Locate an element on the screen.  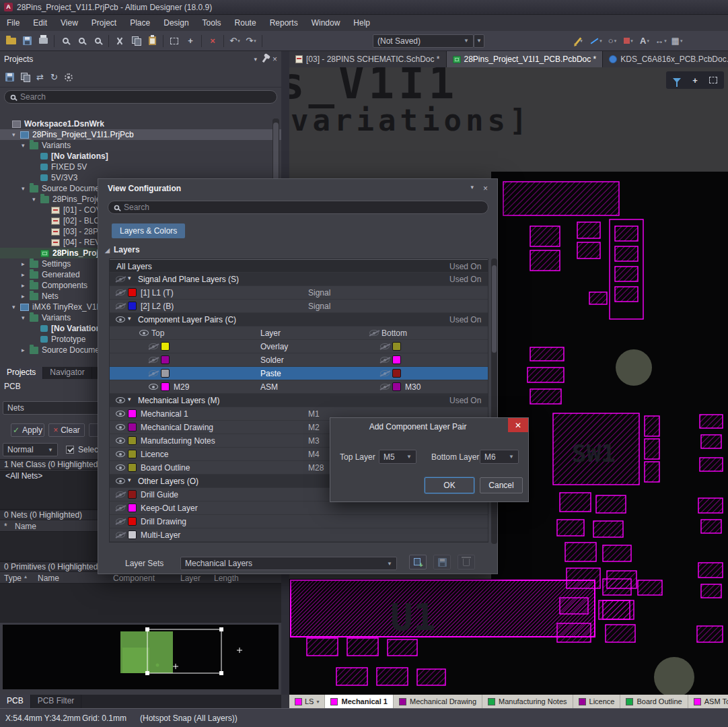
refresh-icon: ↻ is located at coordinates (54, 77).